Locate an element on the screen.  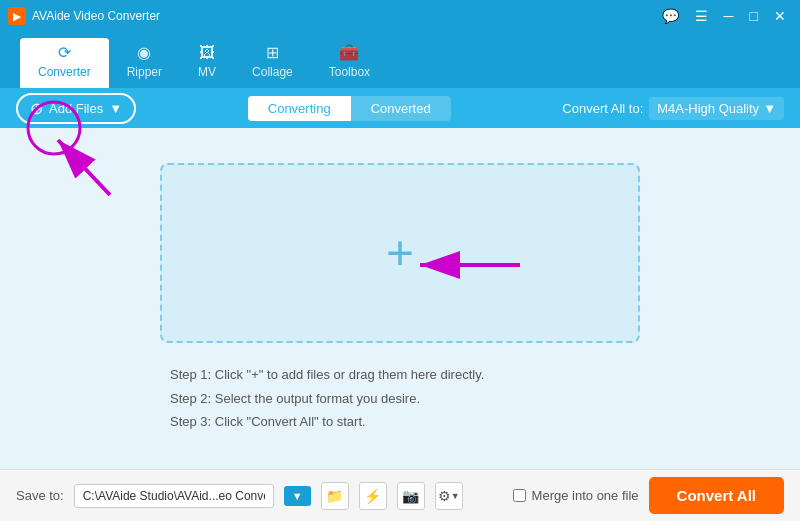
nav-bar: ⟳ Converter ◉ Ripper 🖼 MV ⊞ Collage 🧰 To… is located at coordinates (400, 60).